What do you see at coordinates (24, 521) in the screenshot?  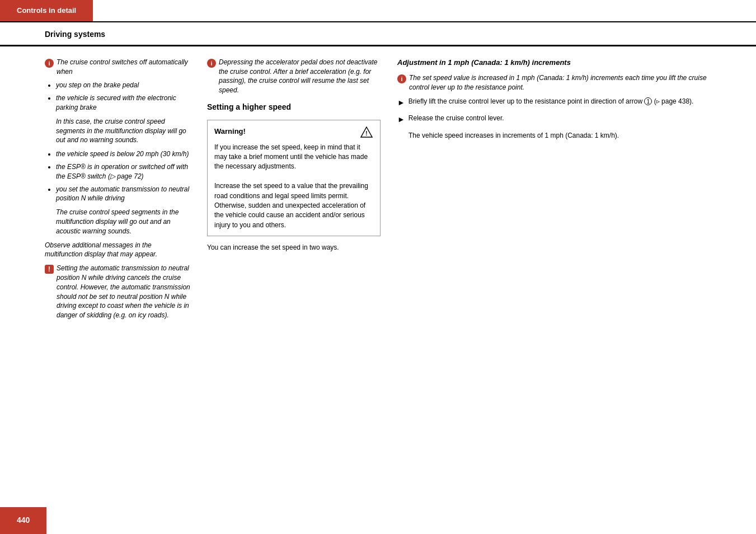 I see `page-number: 440` at bounding box center [24, 521].